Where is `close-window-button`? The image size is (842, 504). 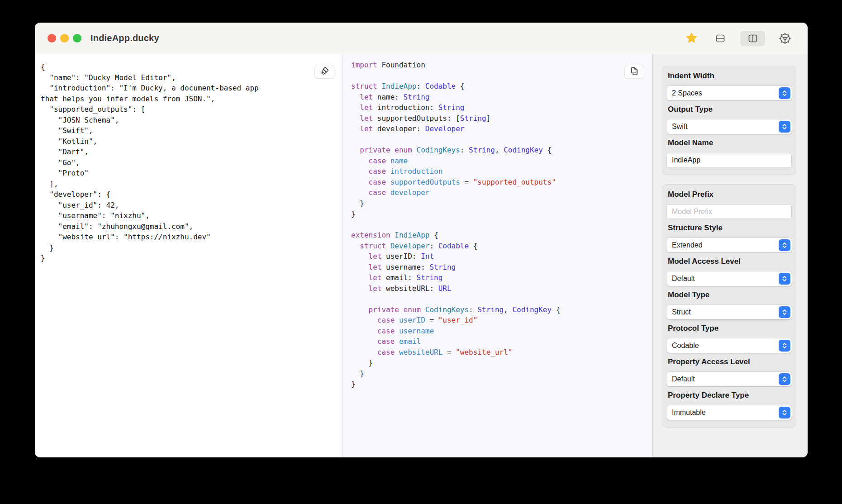
close-window-button is located at coordinates (52, 38).